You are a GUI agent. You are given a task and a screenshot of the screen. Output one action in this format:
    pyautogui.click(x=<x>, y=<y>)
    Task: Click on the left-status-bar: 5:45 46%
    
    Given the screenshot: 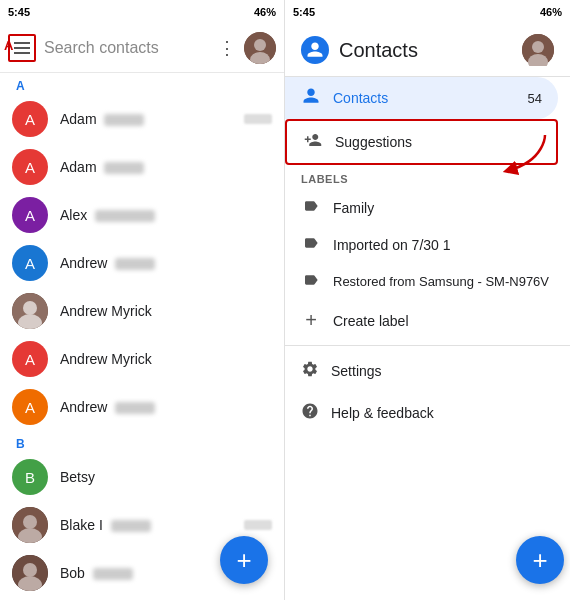 What is the action you would take?
    pyautogui.click(x=142, y=12)
    